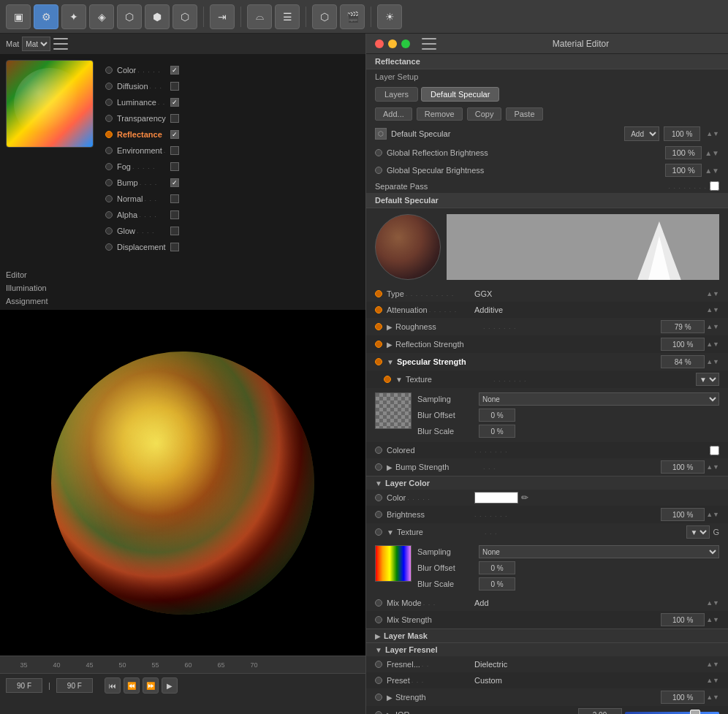 Image resolution: width=728 pixels, height=714 pixels. What do you see at coordinates (708, 379) in the screenshot?
I see `texture-select: ▼` at bounding box center [708, 379].